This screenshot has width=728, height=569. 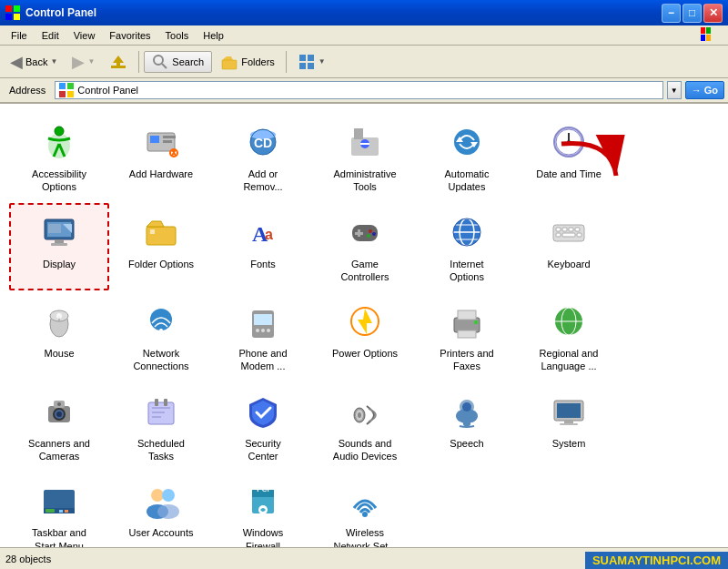 What do you see at coordinates (570, 361) in the screenshot?
I see `regional-language-label: Regional and Language ...` at bounding box center [570, 361].